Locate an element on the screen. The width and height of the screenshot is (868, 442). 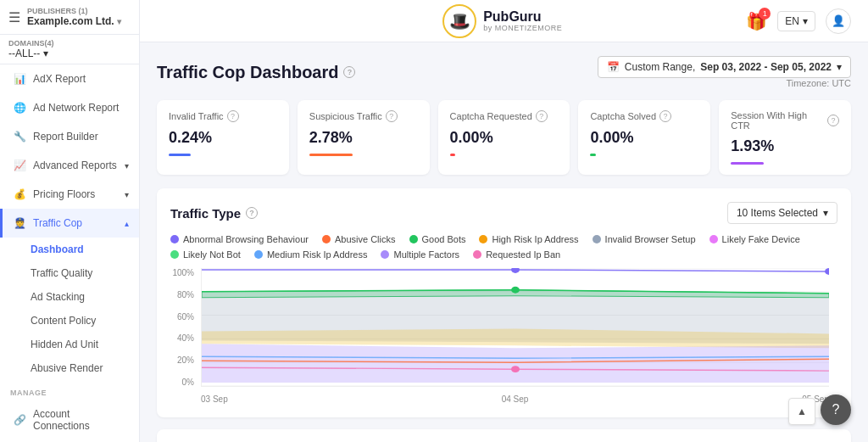
ivt-by-country-section: IVT by Country ? Country Percentage Page… is located at coordinates (504, 436).